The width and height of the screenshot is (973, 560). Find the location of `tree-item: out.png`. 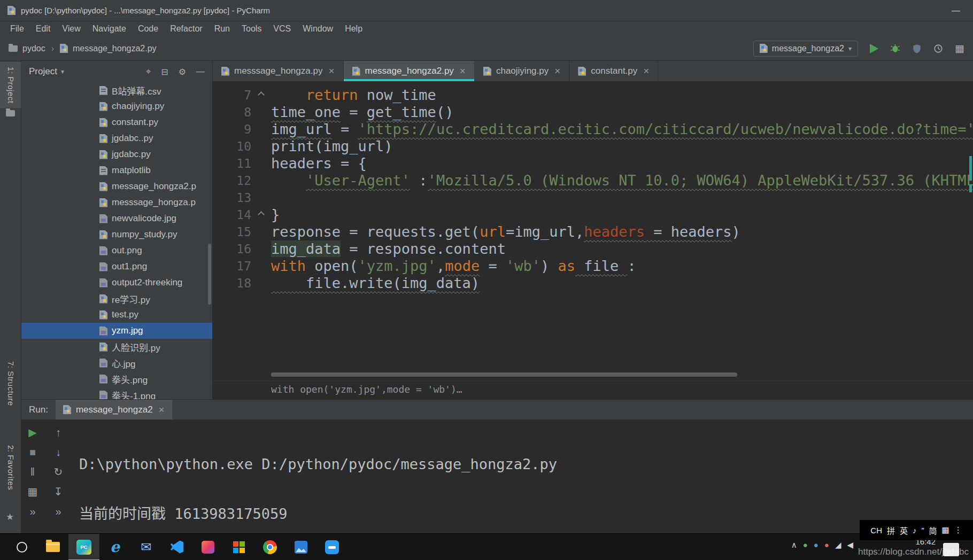

tree-item: out.png is located at coordinates (117, 251).